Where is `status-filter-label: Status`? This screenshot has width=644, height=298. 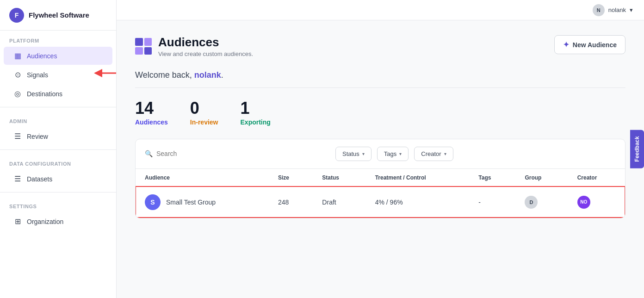
status-filter-label: Status is located at coordinates (351, 154).